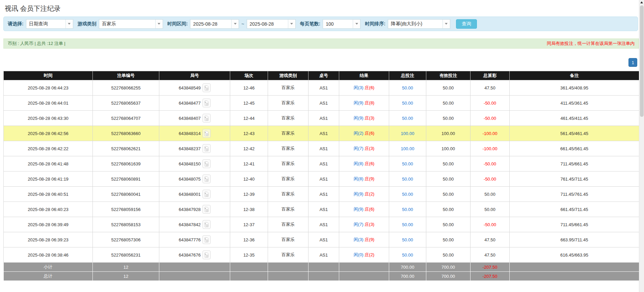 This screenshot has width=644, height=292. Describe the element at coordinates (574, 240) in the screenshot. I see `remark-cell: 663.95/711.45` at that location.